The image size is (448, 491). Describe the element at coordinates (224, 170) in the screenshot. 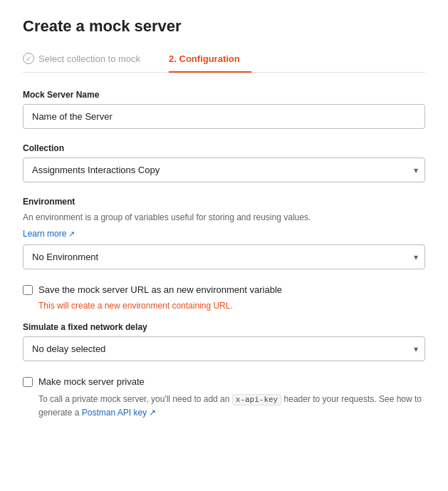

I see `collection-select-wrapper: Assignments Interactions Copy ▾` at that location.